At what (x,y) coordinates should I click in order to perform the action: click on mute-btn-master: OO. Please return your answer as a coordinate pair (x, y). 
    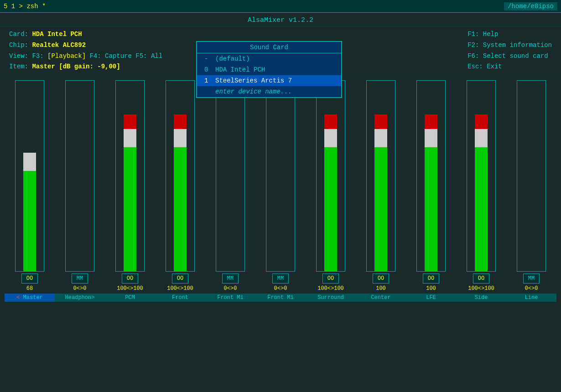
    Looking at the image, I should click on (30, 279).